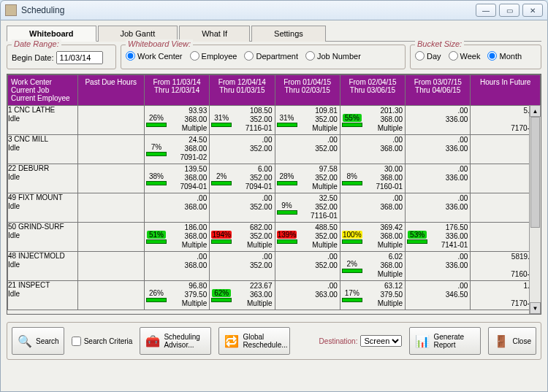 This screenshot has width=548, height=392. What do you see at coordinates (11, 10) in the screenshot?
I see `app-icon` at bounding box center [11, 10].